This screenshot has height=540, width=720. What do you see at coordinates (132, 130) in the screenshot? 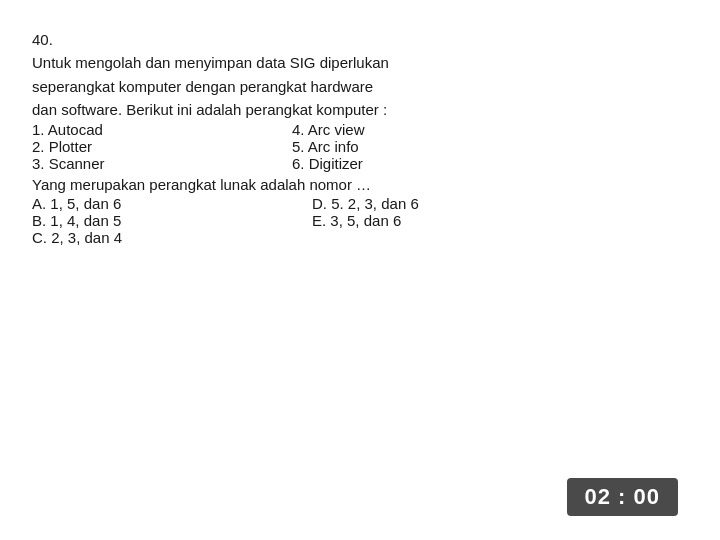
I see `list-item: 1. Autocad` at bounding box center [132, 130].